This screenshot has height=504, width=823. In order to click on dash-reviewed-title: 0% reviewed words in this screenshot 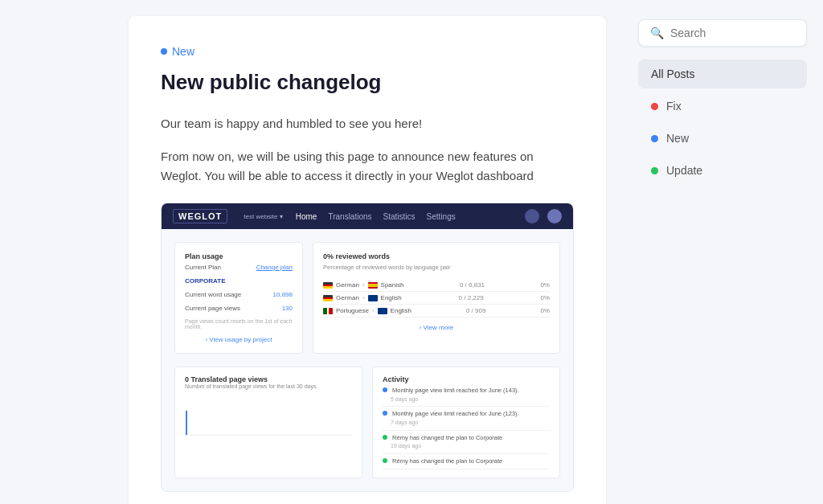, I will do `click(436, 256)`.